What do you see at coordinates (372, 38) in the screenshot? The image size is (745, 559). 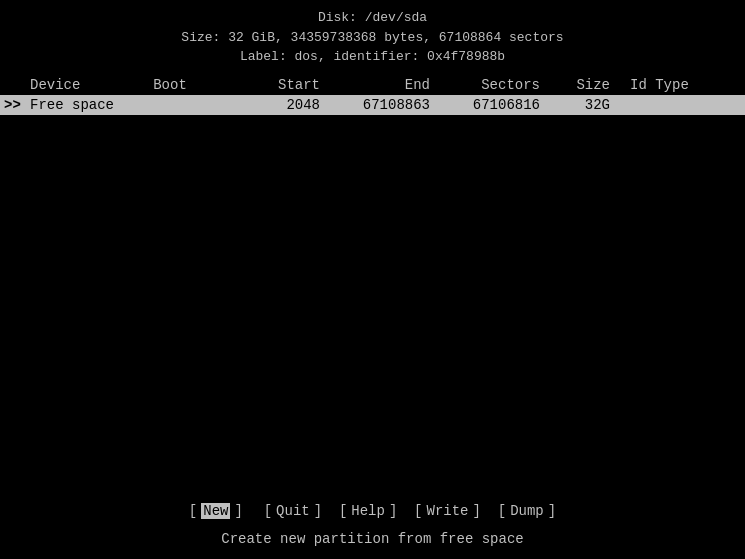 I see `disk-size-info: Size: 32 GiB, 34359738368 bytes, 6710886…` at bounding box center [372, 38].